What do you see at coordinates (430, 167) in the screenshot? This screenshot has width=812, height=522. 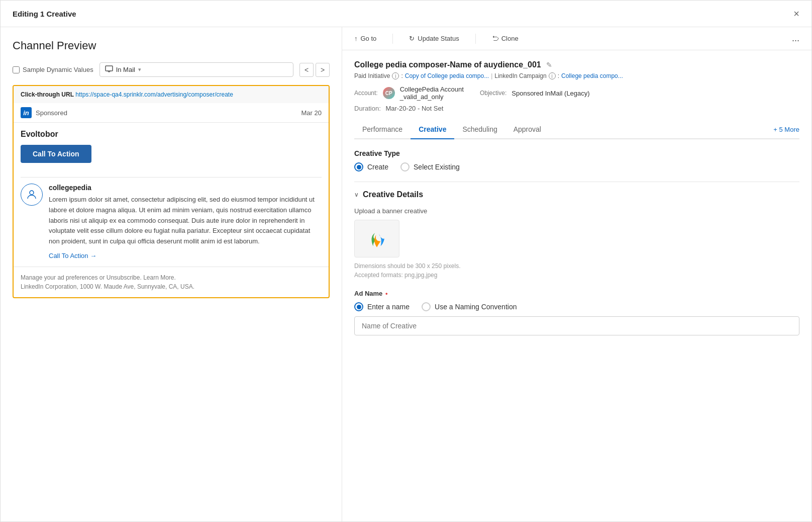 I see `radio-select-existing: Select Existing` at bounding box center [430, 167].